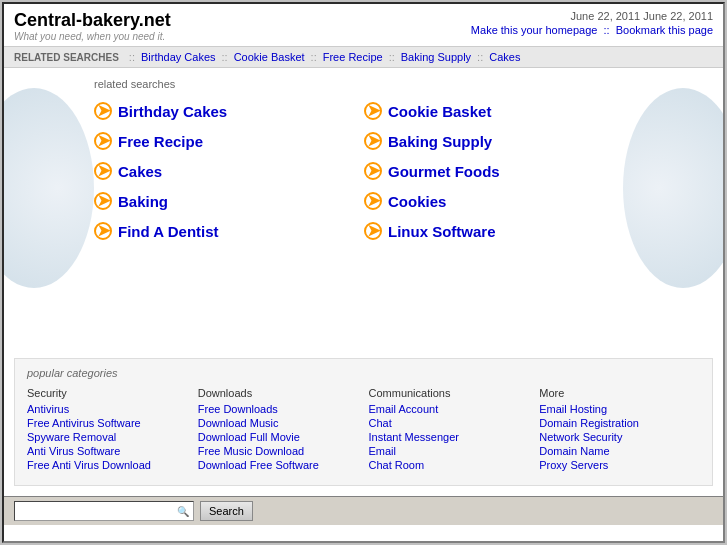  Describe the element at coordinates (489, 231) in the screenshot. I see `list-item: ➤ Linux Software` at that location.